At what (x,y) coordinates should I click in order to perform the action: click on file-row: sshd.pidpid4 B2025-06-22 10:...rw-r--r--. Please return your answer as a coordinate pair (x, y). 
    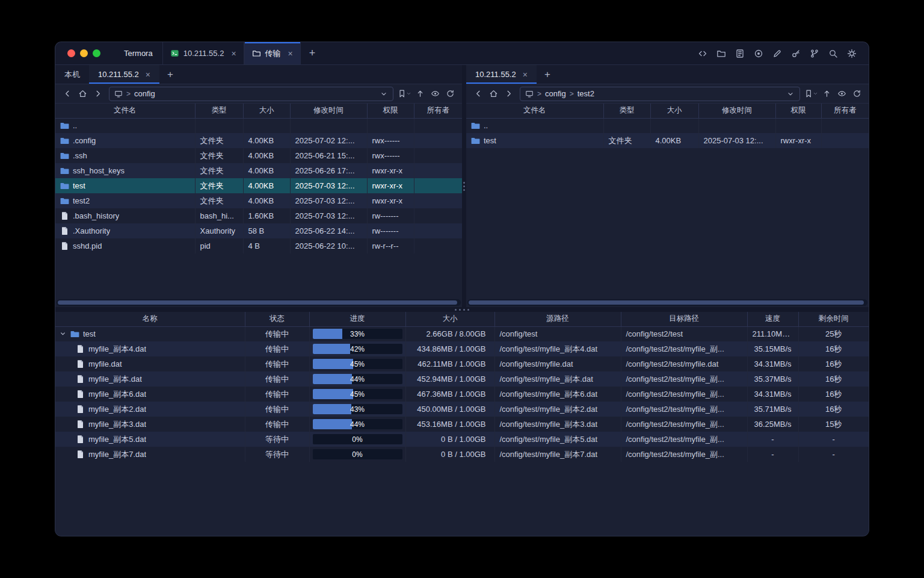
    Looking at the image, I should click on (259, 246).